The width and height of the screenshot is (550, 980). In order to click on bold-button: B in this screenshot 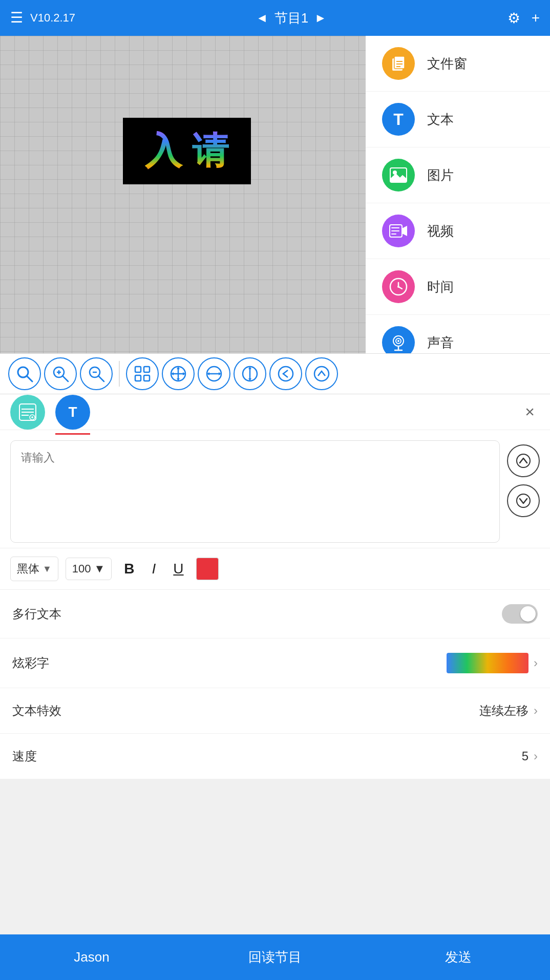, I will do `click(129, 569)`.